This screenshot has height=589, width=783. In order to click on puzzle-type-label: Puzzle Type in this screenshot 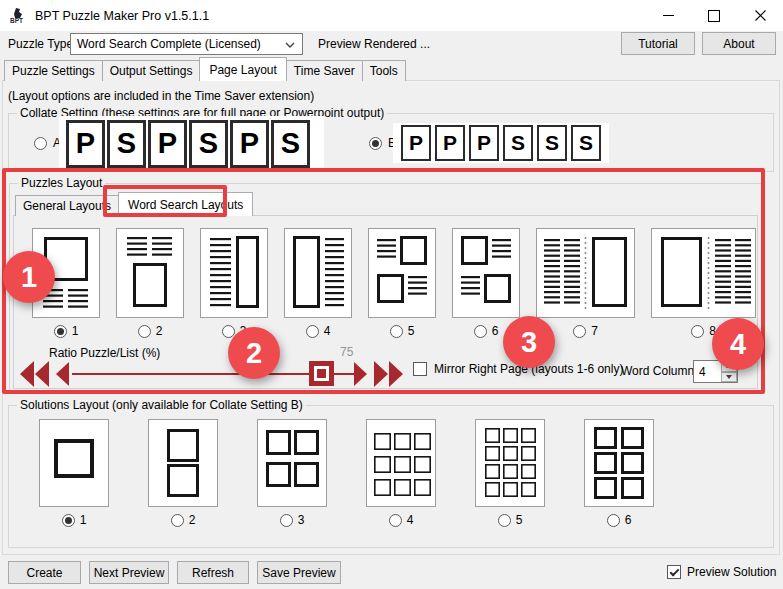, I will do `click(40, 44)`.